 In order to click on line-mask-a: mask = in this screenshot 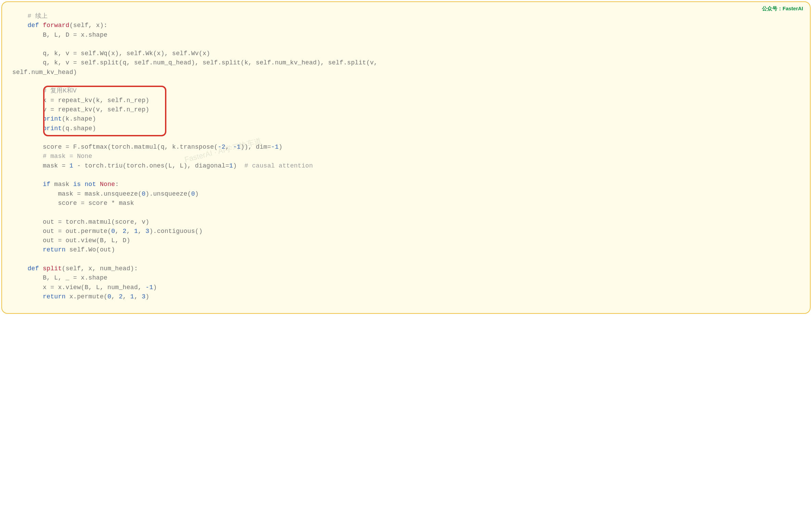, I will do `click(56, 166)`.